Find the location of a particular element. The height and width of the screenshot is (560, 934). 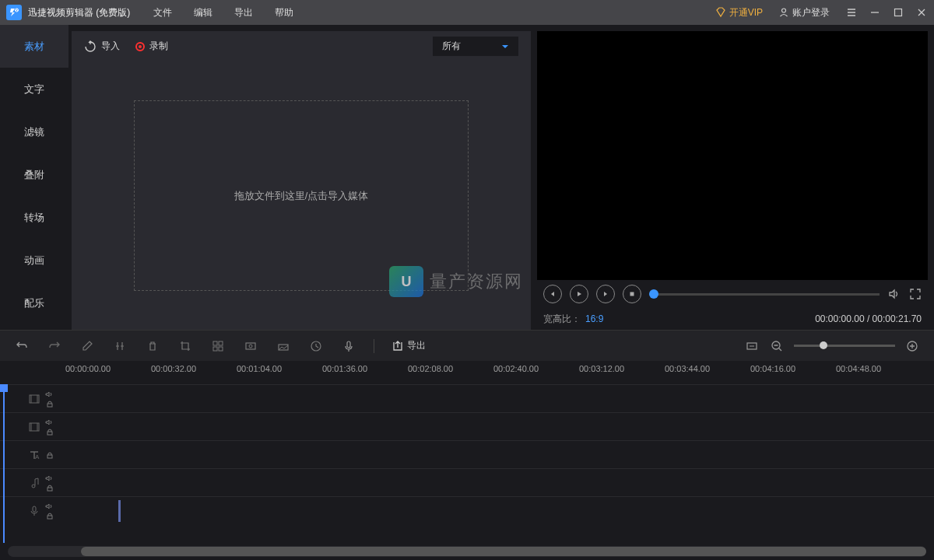

ruler-mark: 00:01:04.00 is located at coordinates (259, 369).